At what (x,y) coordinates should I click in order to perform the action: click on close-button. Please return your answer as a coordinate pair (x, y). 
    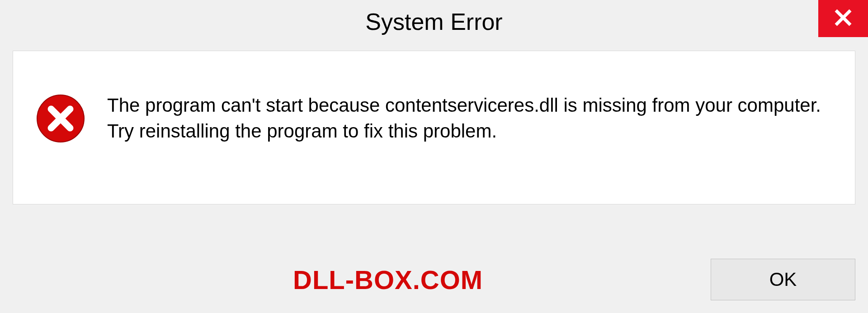
    Looking at the image, I should click on (843, 19).